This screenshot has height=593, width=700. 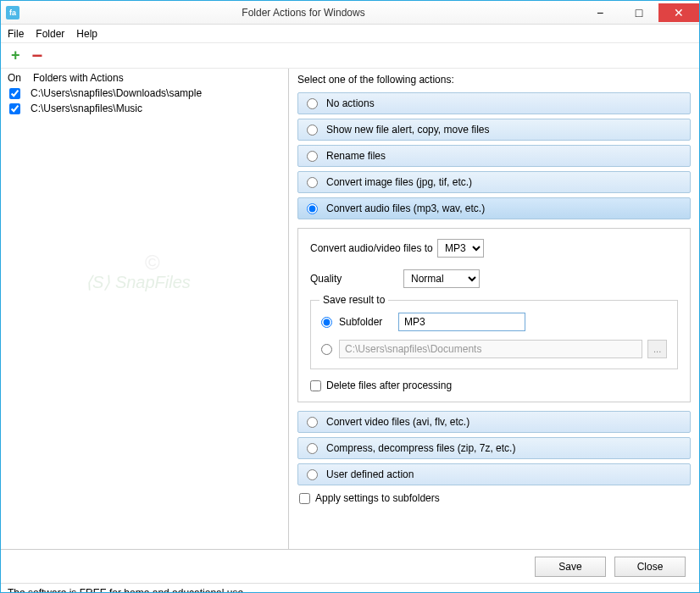 What do you see at coordinates (399, 182) in the screenshot?
I see `label-convert-image: Convert image files (jpg, tif, etc.)` at bounding box center [399, 182].